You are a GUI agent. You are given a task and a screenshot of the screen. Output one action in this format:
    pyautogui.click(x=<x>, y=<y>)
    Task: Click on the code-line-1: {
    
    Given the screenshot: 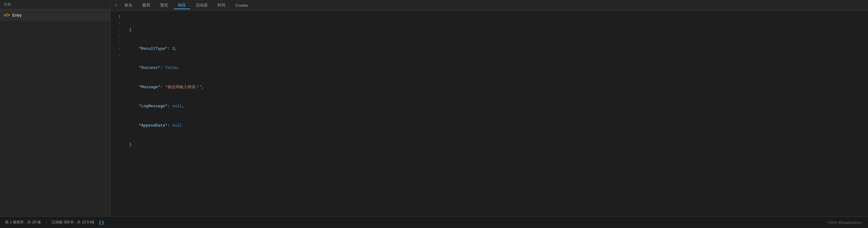 What is the action you would take?
    pyautogui.click(x=496, y=30)
    